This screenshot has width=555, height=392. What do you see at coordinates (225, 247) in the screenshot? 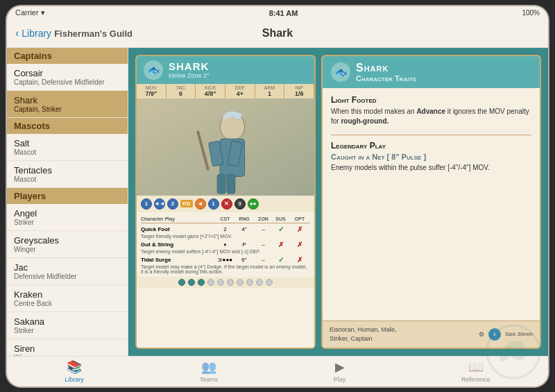
I see `play-row-2: Gut & String ● P – ✗ ✗ Target enemy mode…` at bounding box center [225, 247].